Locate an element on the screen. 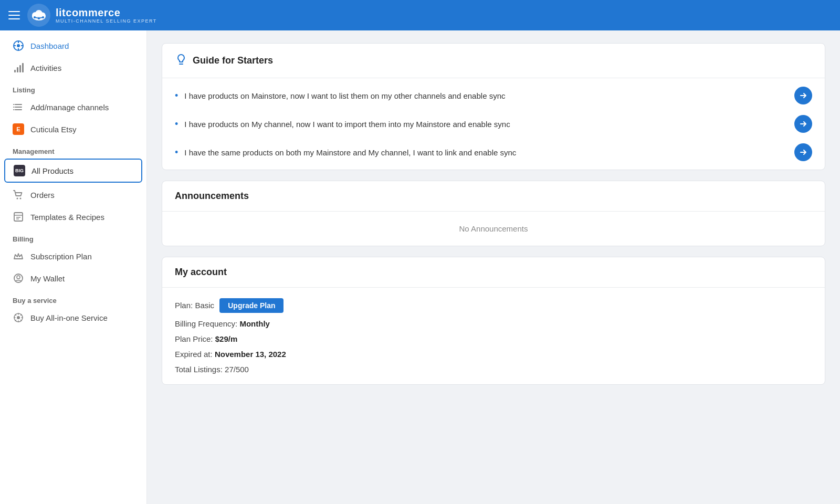  buy-all-in-one-service-label: Buy All-in-one Service is located at coordinates (69, 318).